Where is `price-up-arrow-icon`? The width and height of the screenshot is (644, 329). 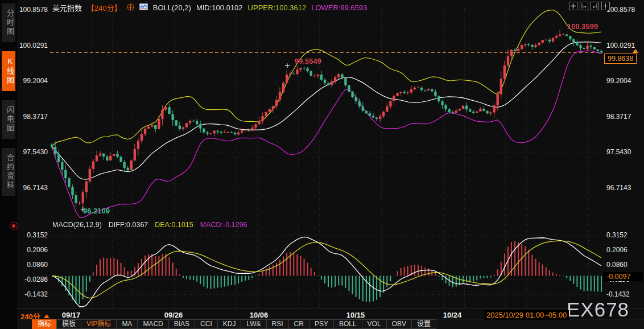 price-up-arrow-icon is located at coordinates (635, 51).